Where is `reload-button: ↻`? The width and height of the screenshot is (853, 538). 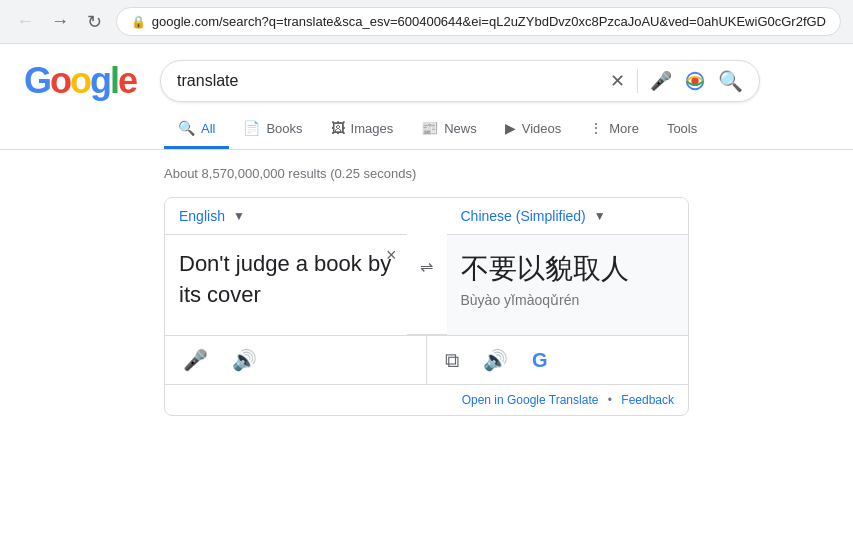 reload-button: ↻ is located at coordinates (94, 22).